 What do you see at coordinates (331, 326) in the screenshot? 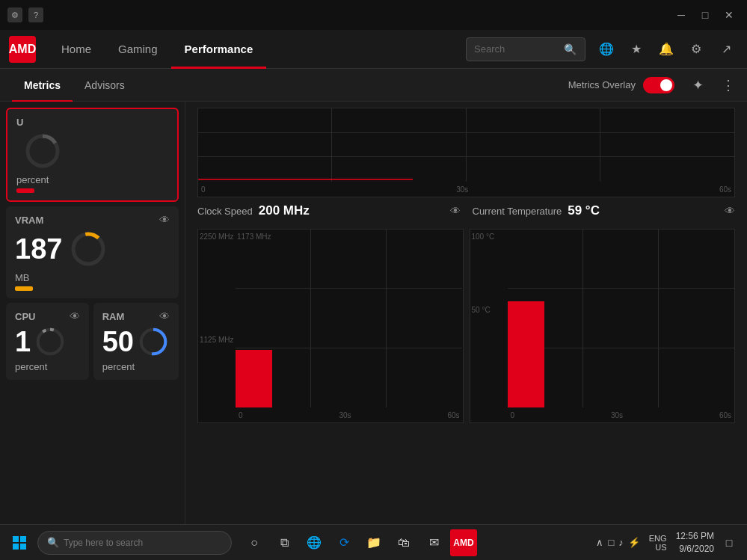
I see `clock-speed-chart: 2250 MHz 1173 MHz 1125 MHz 0 30s 60s` at bounding box center [331, 326].